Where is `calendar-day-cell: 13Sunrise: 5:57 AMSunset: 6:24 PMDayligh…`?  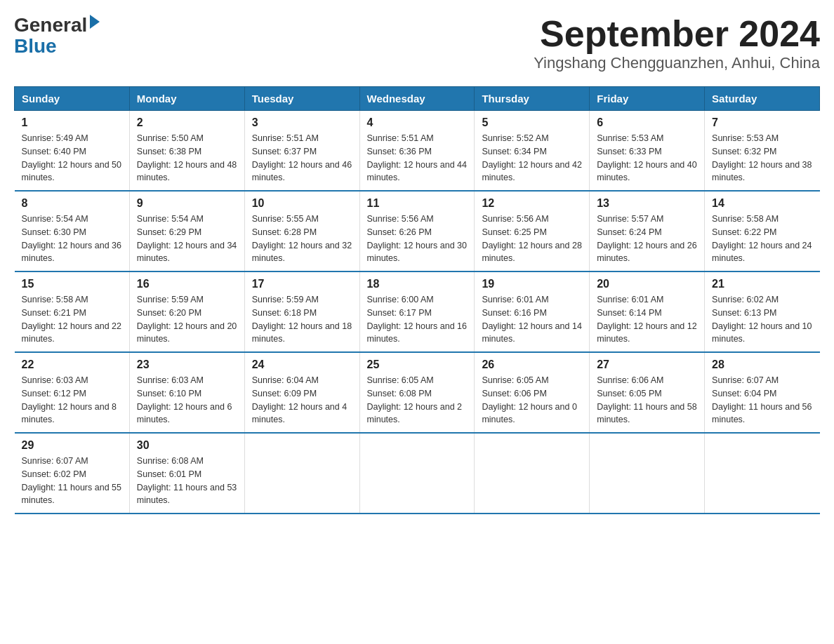
calendar-day-cell: 13Sunrise: 5:57 AMSunset: 6:24 PMDayligh… is located at coordinates (647, 232).